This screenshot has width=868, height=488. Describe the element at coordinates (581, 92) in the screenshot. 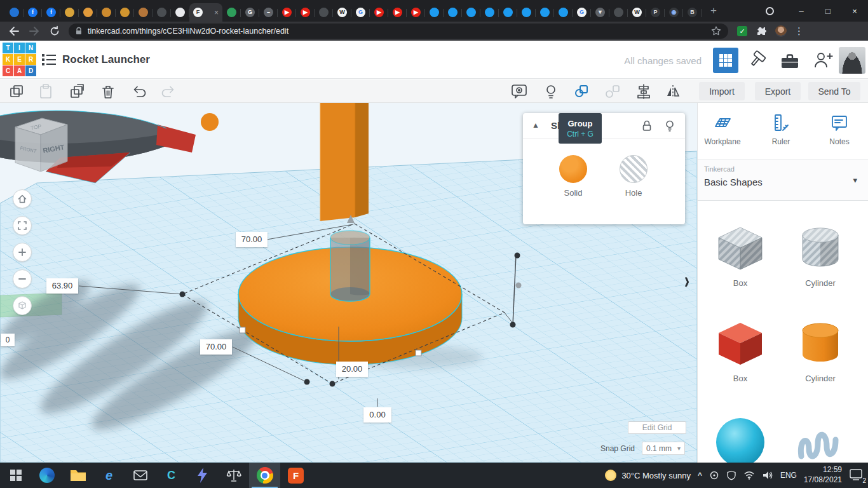

I see `group-button` at that location.